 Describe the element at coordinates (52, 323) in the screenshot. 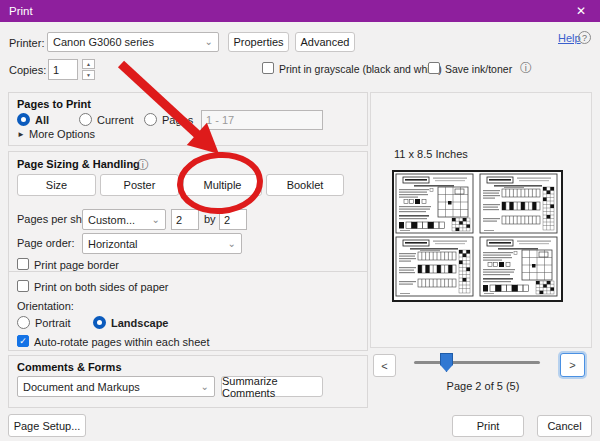

I see `portrait-label: Portrait` at that location.